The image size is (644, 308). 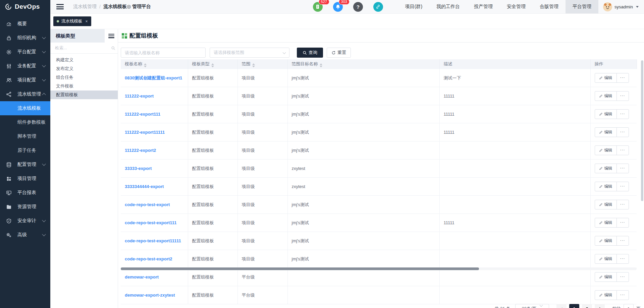 What do you see at coordinates (84, 60) in the screenshot?
I see `template-type-item: 构建定义` at bounding box center [84, 60].